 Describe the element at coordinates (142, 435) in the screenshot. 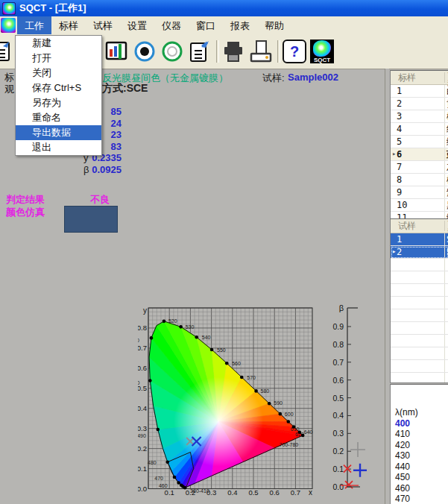

I see `svg-text: 490` at that location.